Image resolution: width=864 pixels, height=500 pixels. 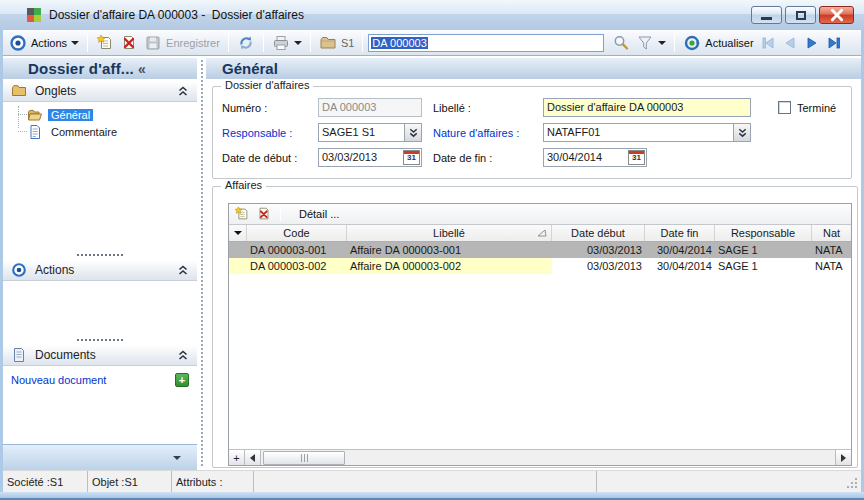 What do you see at coordinates (432, 15) in the screenshot?
I see `title-bar: Dossier d'affaire DA 000003 - Dossier d'…` at bounding box center [432, 15].